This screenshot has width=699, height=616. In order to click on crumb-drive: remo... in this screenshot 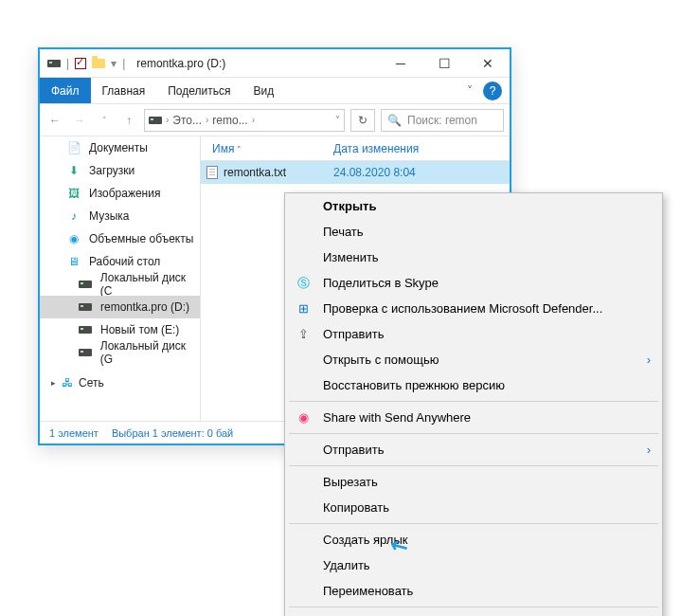, I will do `click(229, 120)`.